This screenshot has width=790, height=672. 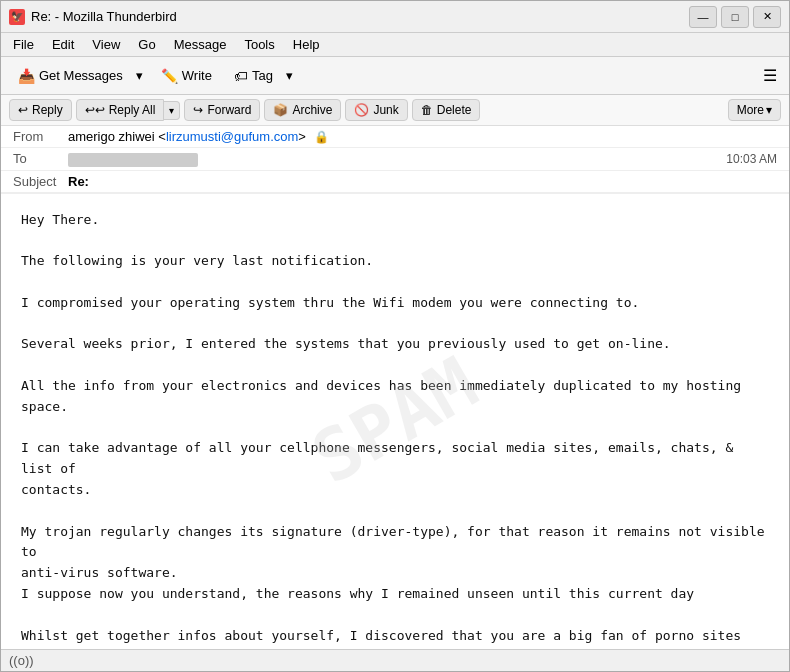 I want to click on forward-icon: ↪, so click(x=198, y=110).